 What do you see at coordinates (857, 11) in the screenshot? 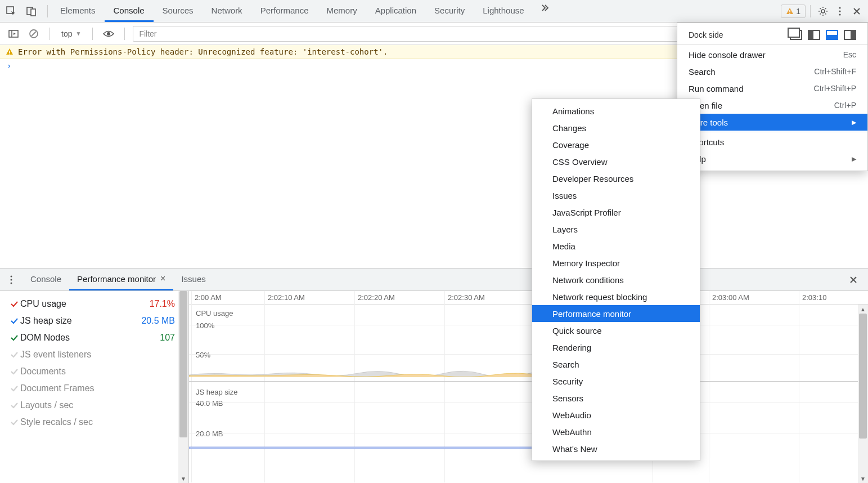
I see `close-devtools-icon` at bounding box center [857, 11].